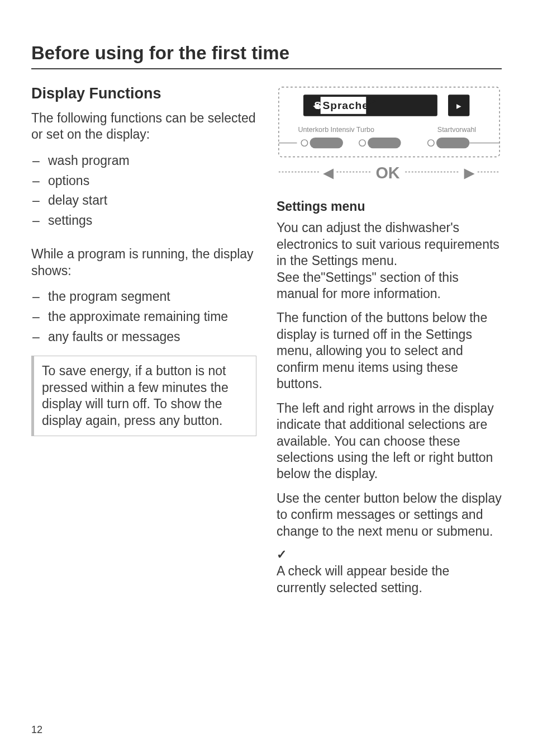 The width and height of the screenshot is (533, 756). What do you see at coordinates (144, 126) in the screenshot?
I see `display-functions-intro: The following functions can be selected …` at bounding box center [144, 126].